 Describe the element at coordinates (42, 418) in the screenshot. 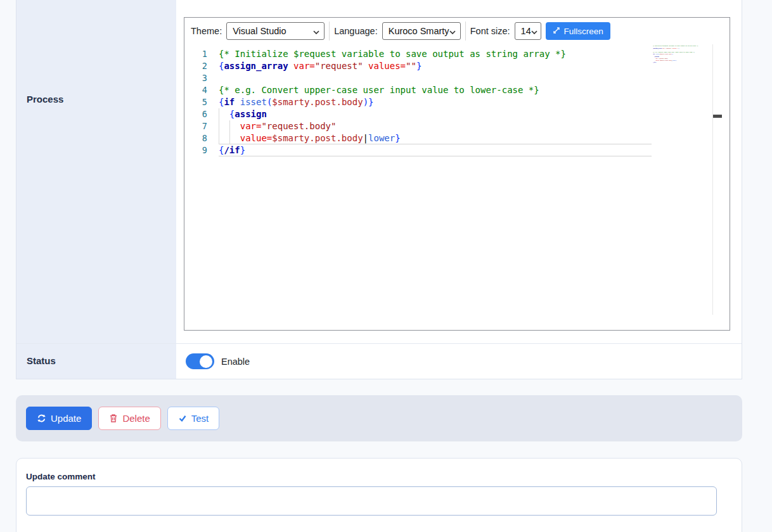

I see `sync-icon` at that location.